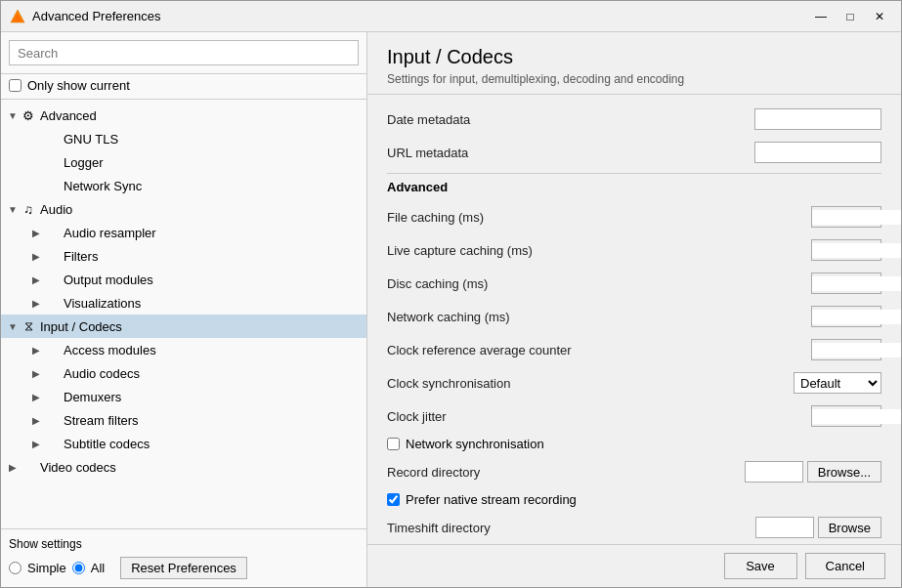 The width and height of the screenshot is (902, 588). What do you see at coordinates (78, 86) in the screenshot?
I see `only-show-current-label: Only show current` at bounding box center [78, 86].